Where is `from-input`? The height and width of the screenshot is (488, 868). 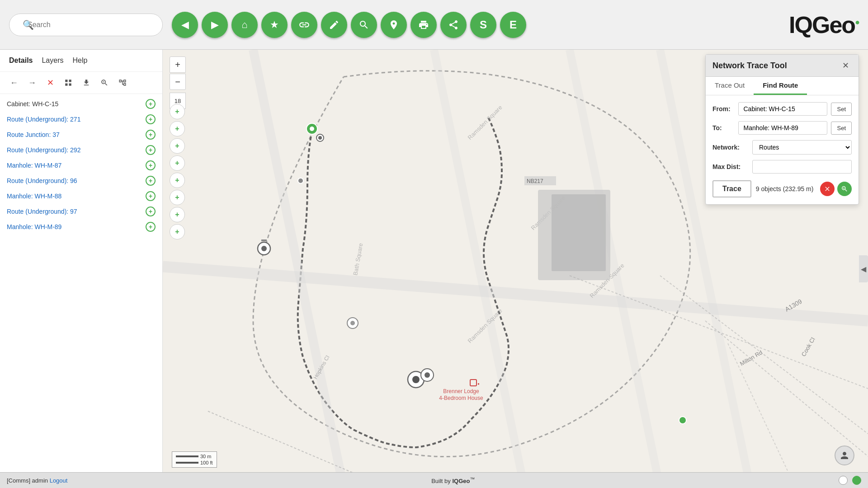
from-input is located at coordinates (783, 109).